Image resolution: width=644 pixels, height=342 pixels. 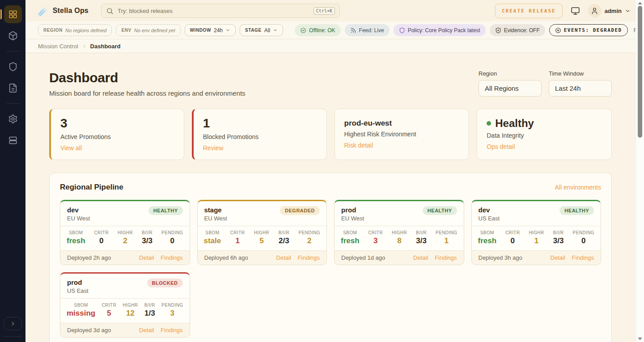 What do you see at coordinates (13, 14) in the screenshot?
I see `sidebar-item-dashboard` at bounding box center [13, 14].